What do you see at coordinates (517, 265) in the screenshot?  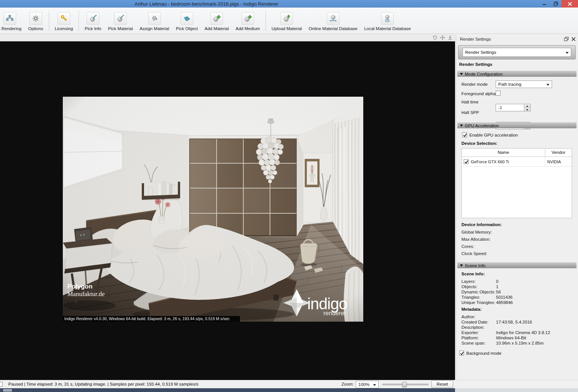 I see `section-scene-info: Scene Info` at bounding box center [517, 265].